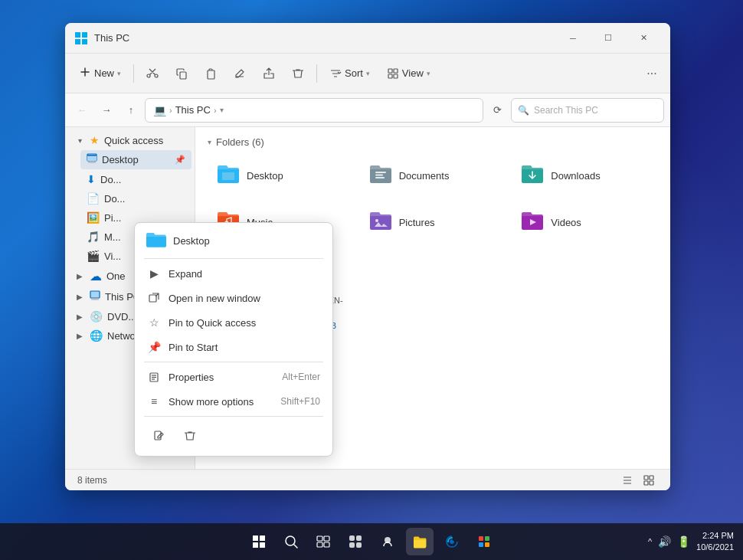  What do you see at coordinates (433, 142) in the screenshot?
I see `folders-section-header: ▾ Folders (6)` at bounding box center [433, 142].